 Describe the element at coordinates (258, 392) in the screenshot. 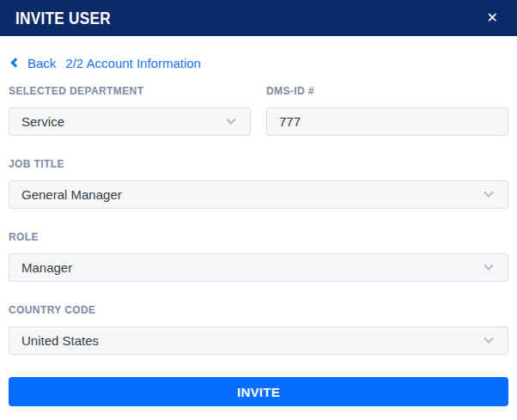

I see `invite-button: INVITE` at that location.